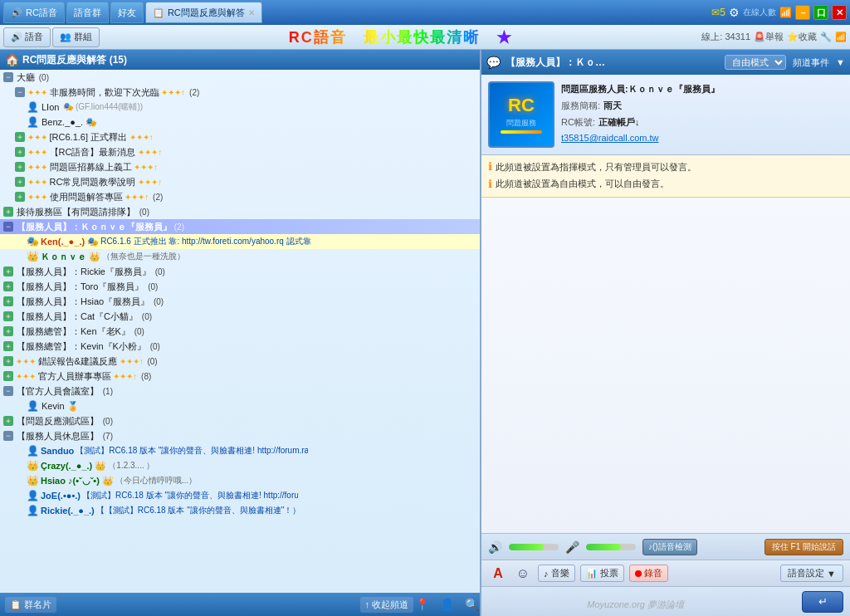  Describe the element at coordinates (240, 406) in the screenshot. I see `user-row-kevin: 👤 Kevin 🏅` at that location.